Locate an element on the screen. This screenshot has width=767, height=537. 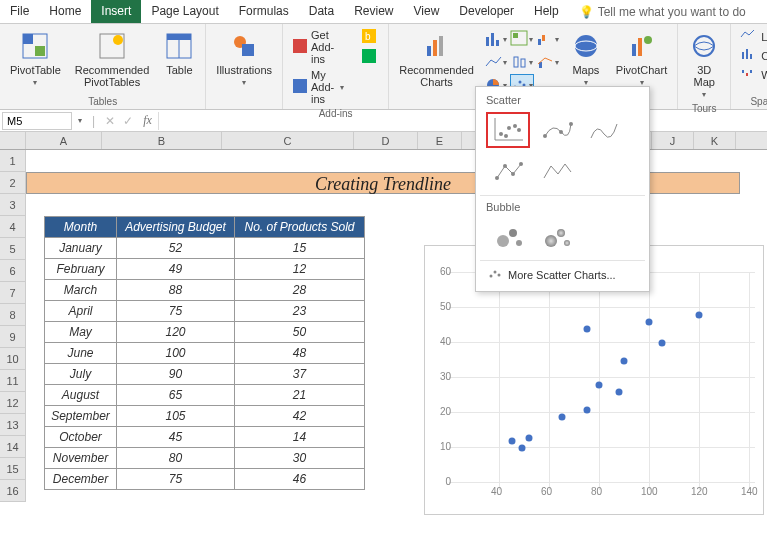
row-header-9: 9 is located at coordinates (13, 337).